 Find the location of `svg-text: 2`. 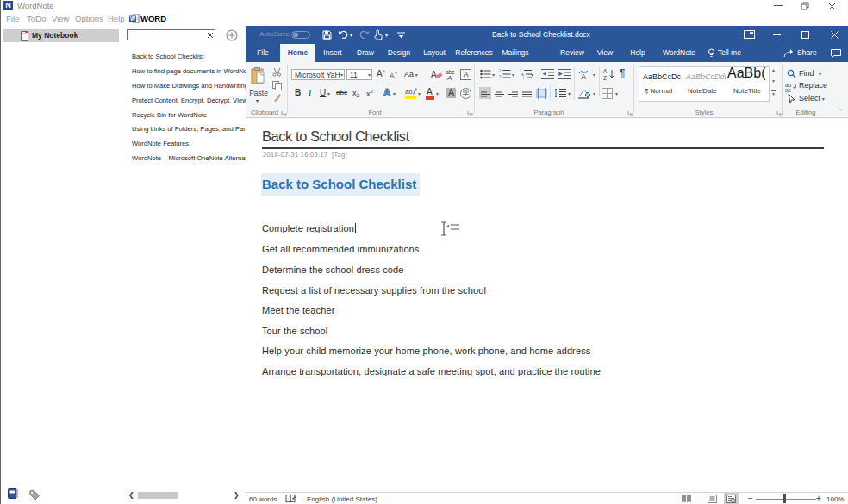

svg-text: 2 is located at coordinates (500, 78).